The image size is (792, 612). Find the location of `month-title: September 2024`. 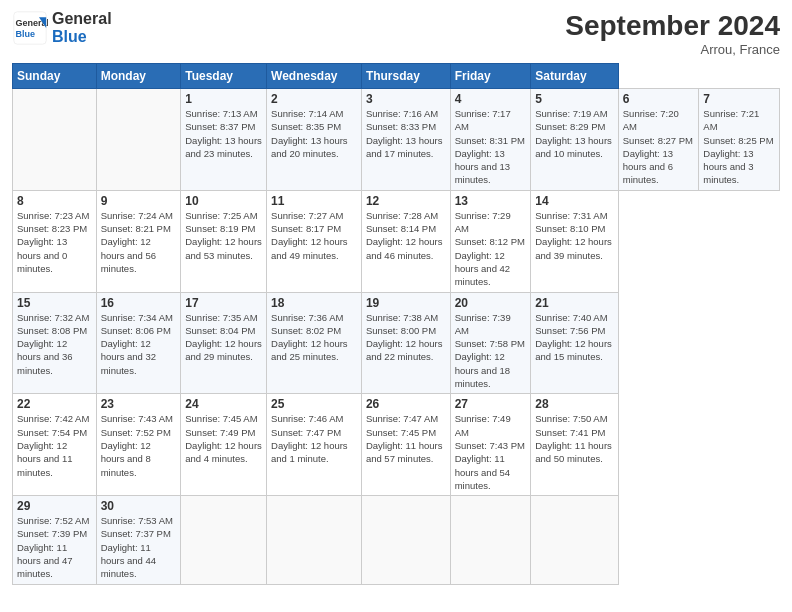

month-title: September 2024 is located at coordinates (672, 26).